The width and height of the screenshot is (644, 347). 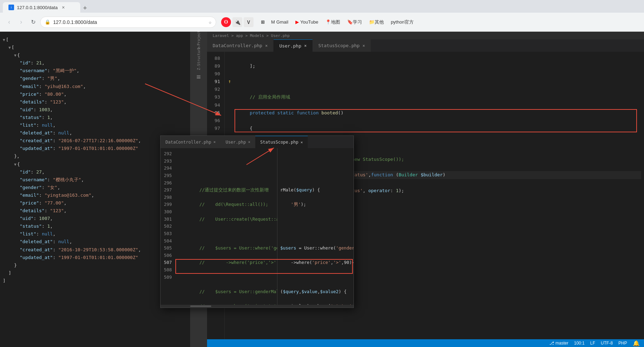 What do you see at coordinates (279, 142) in the screenshot?
I see `float-tab-ss-label: StatusScope.php` at bounding box center [279, 142].